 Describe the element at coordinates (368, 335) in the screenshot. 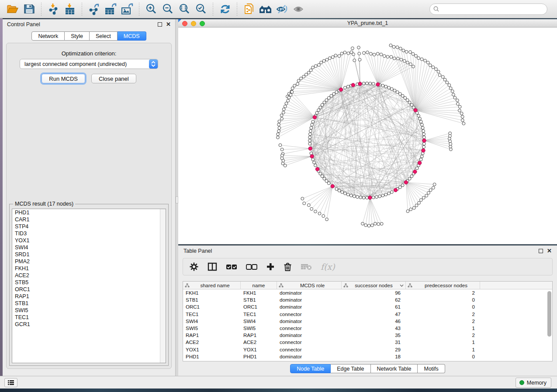

I see `table-row: RAP1RAP1dominator352` at that location.